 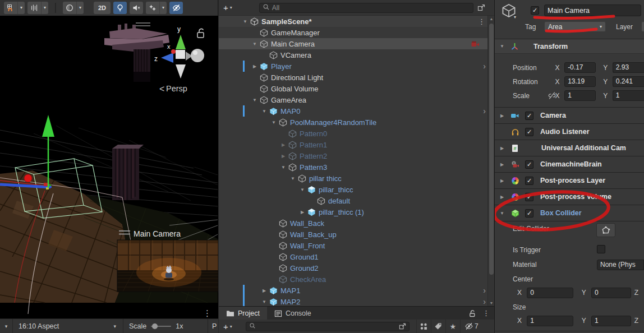 I want to click on component-header-box-collider: ▼✓Box Collider, so click(x=569, y=213).